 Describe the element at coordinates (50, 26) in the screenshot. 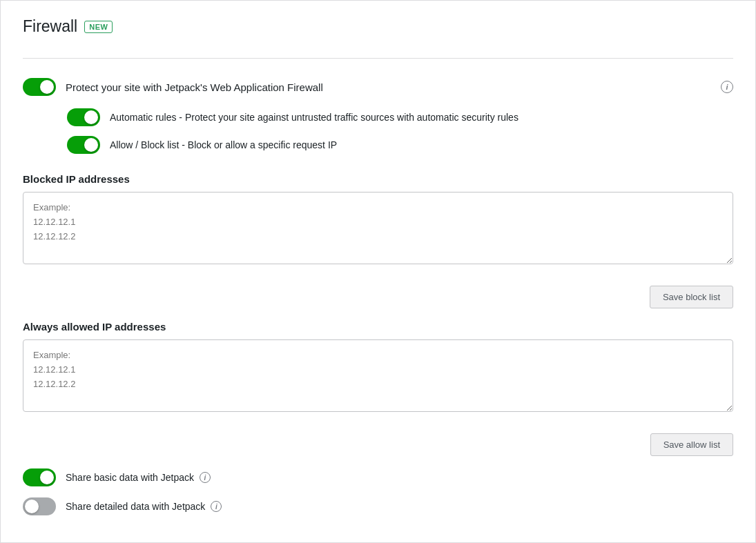

I see `page-title: Firewall` at that location.